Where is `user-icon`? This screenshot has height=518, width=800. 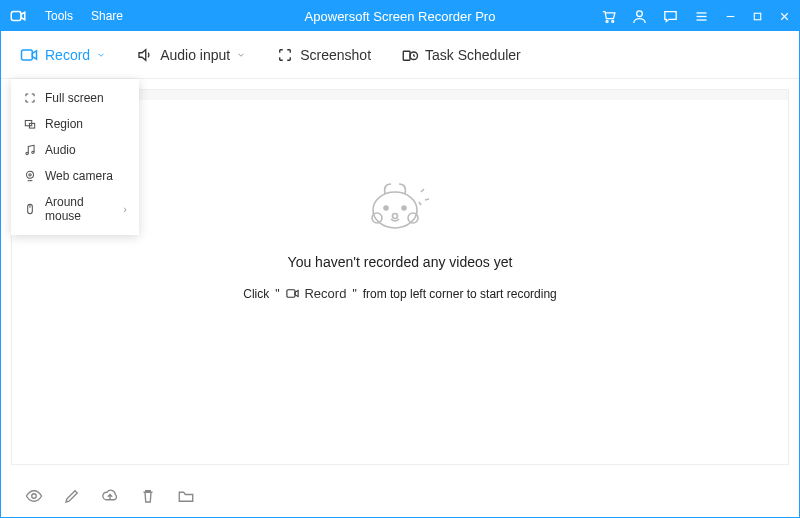 user-icon is located at coordinates (640, 16).